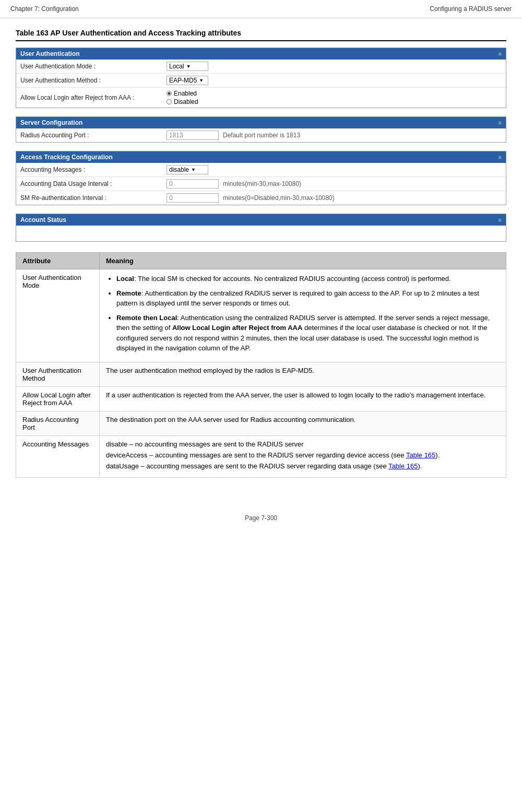 This screenshot has height=812, width=522. I want to click on meaning-text: The user authentication method employed …, so click(303, 371).